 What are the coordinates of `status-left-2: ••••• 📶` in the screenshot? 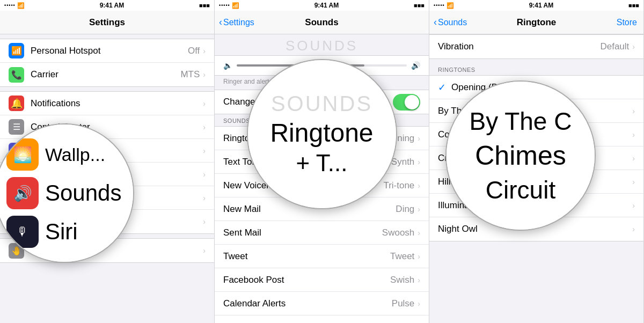 It's located at (229, 5).